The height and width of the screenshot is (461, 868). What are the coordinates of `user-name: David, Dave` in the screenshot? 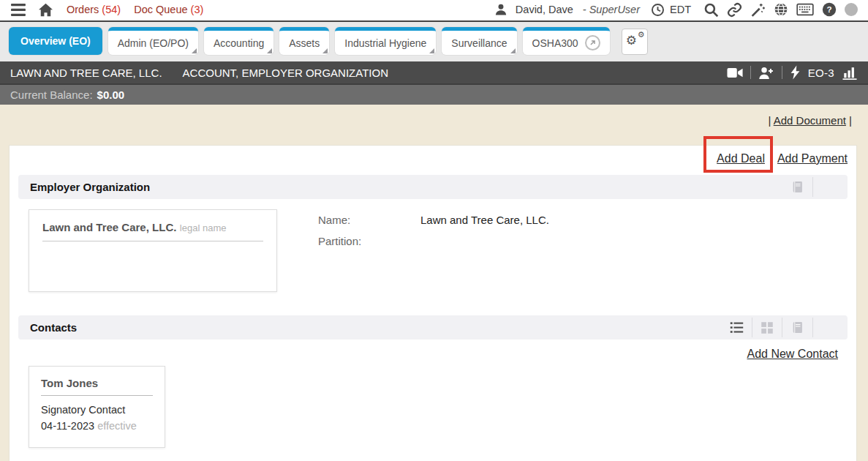 It's located at (544, 10).